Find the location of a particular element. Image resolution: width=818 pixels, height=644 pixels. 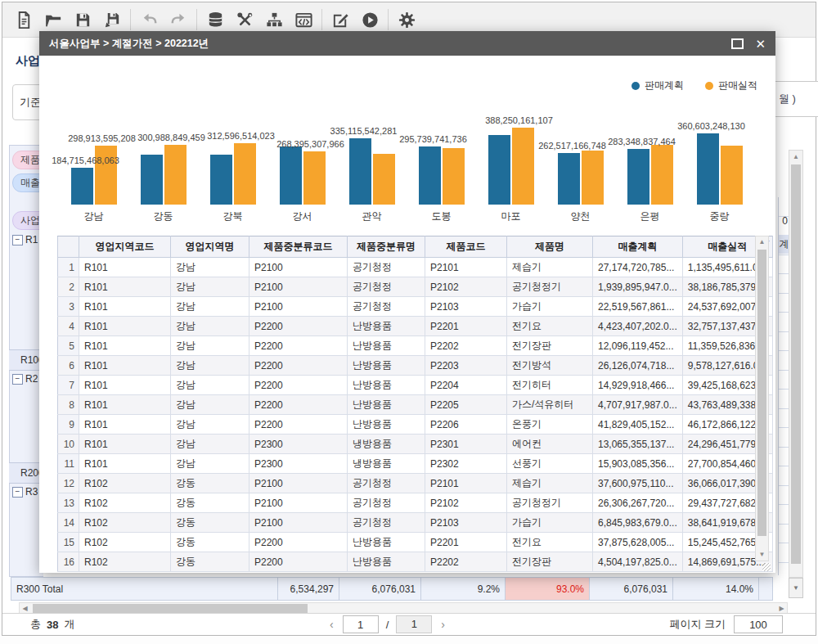

grid-cell: 26,306,267,720... is located at coordinates (638, 503).